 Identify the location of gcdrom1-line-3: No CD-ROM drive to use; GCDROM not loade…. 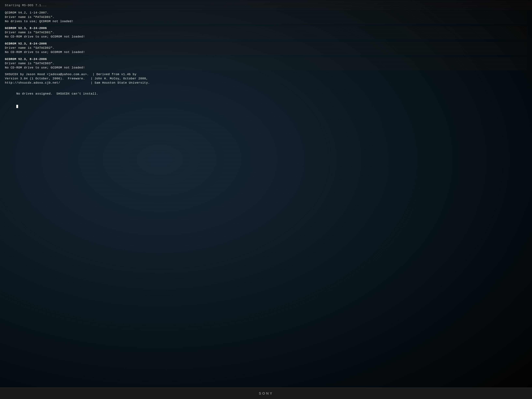
(266, 37).